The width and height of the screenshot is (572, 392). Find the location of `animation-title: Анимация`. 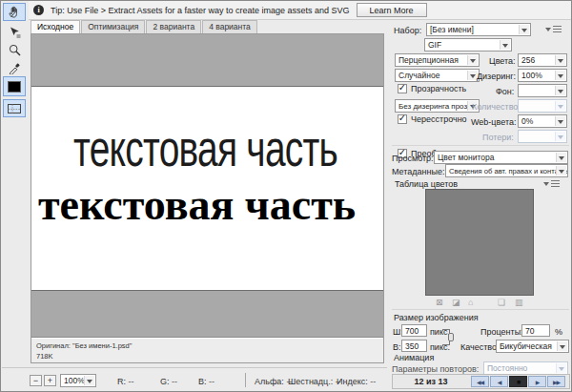

animation-title: Анимация is located at coordinates (414, 358).